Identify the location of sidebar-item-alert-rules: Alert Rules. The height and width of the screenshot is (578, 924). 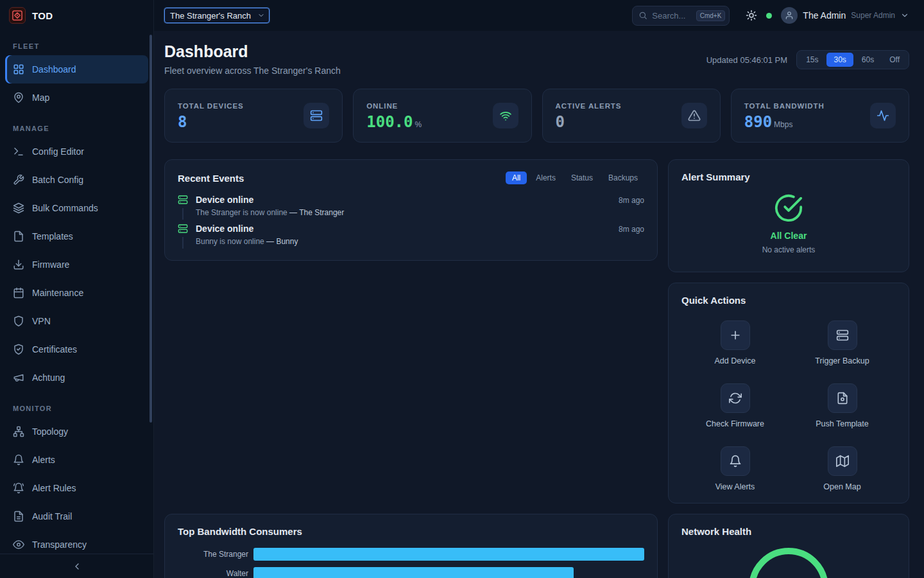
(77, 488).